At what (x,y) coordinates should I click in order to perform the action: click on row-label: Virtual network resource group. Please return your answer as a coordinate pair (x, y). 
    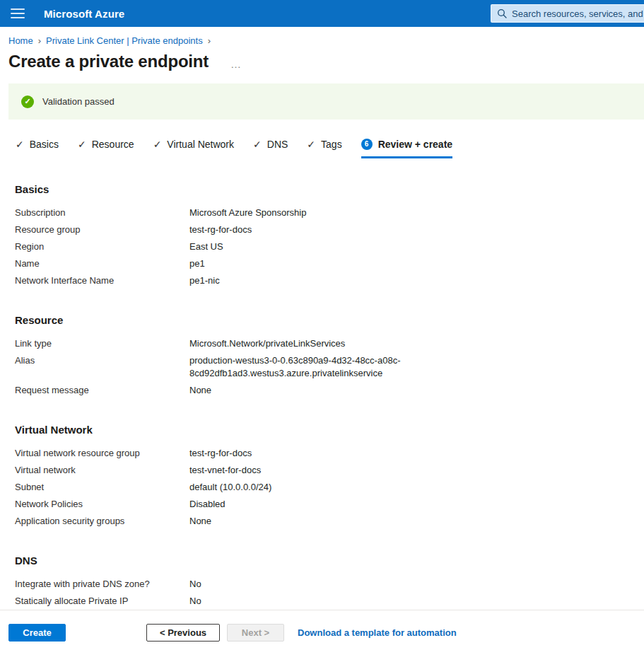
    Looking at the image, I should click on (102, 453).